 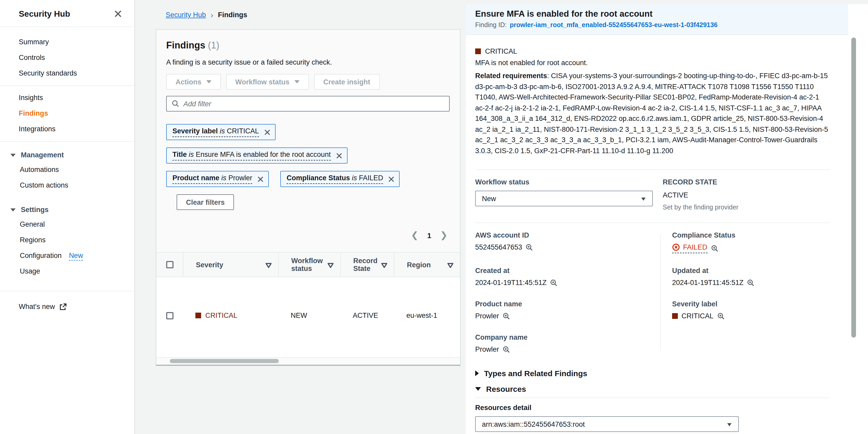 I want to click on previous-page-icon: ❮, so click(x=414, y=235).